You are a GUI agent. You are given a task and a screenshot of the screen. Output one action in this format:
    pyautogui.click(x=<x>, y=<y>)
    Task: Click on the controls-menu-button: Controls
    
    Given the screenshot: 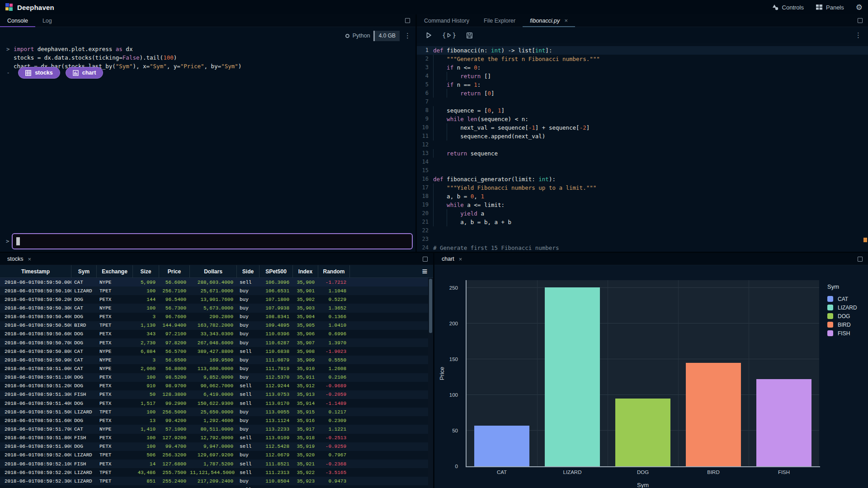 What is the action you would take?
    pyautogui.click(x=788, y=7)
    